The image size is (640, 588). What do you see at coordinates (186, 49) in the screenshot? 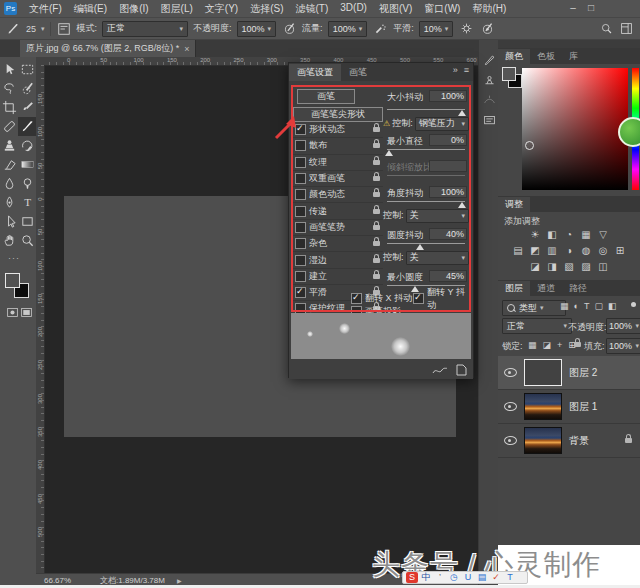
I see `close-icon: ×` at bounding box center [186, 49].